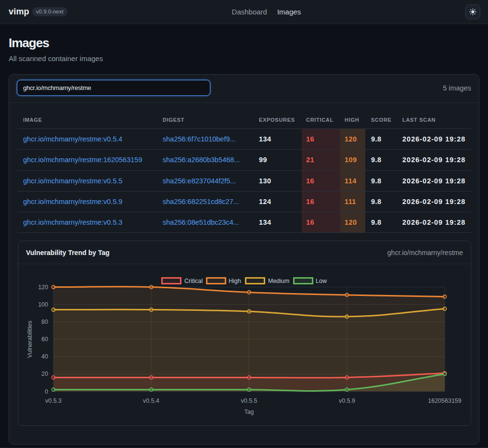  I want to click on svg-text: 40, so click(45, 357).